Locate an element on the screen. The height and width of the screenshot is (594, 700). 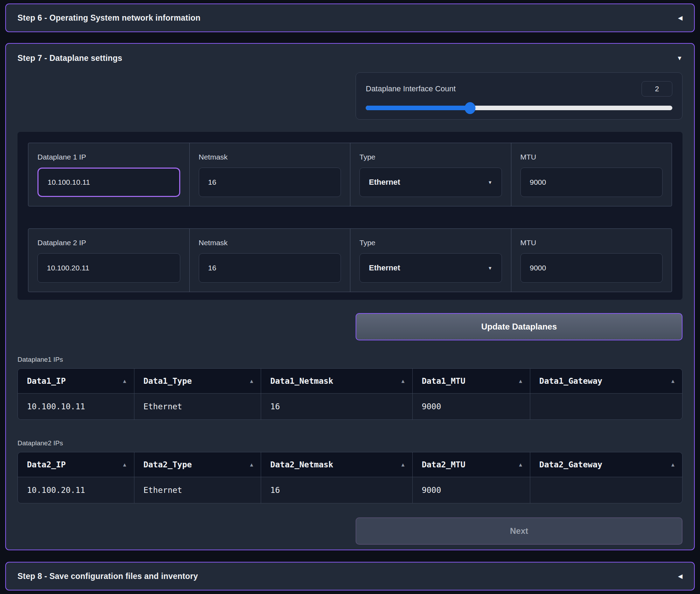
dataplane2-ip-label: Dataplane 2 IP is located at coordinates (109, 243).